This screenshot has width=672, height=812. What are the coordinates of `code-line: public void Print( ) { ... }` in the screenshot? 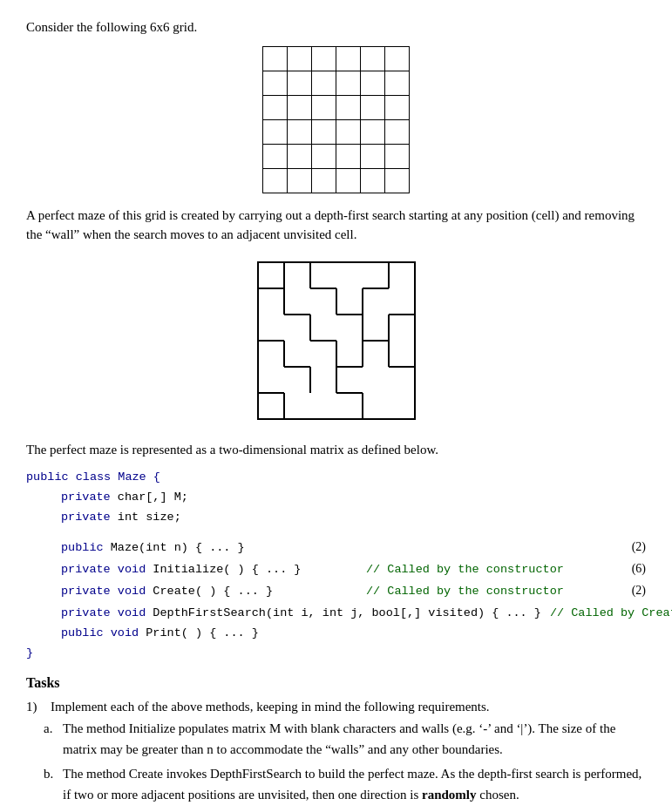 It's located at (354, 634).